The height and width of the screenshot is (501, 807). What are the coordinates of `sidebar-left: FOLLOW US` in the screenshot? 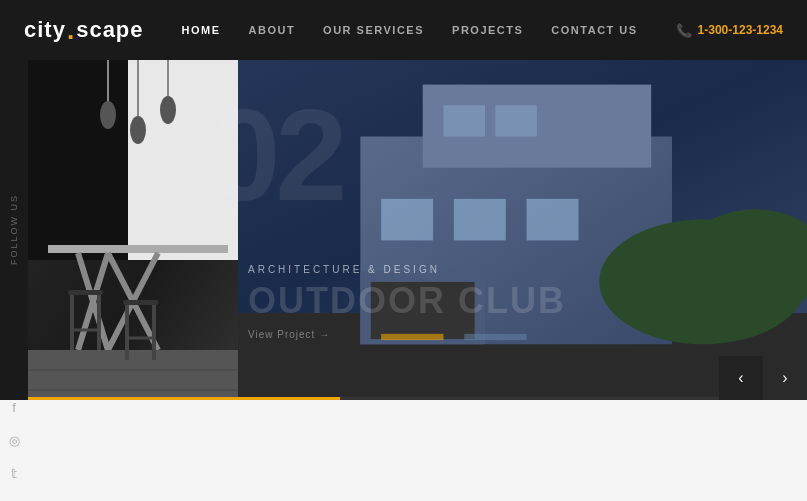 It's located at (14, 230).